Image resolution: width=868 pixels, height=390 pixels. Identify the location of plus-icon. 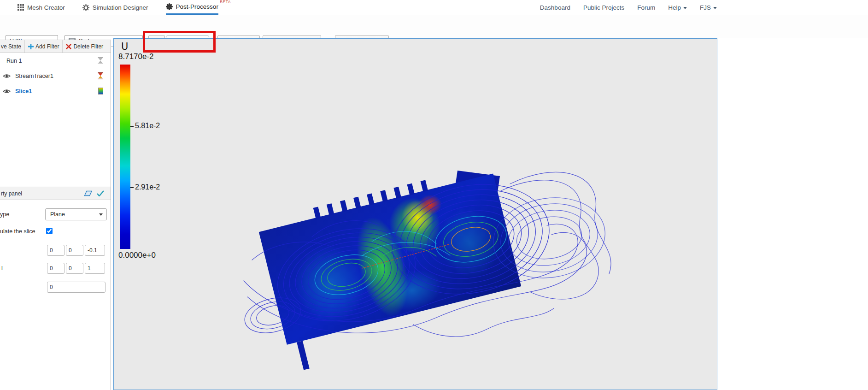
(31, 47).